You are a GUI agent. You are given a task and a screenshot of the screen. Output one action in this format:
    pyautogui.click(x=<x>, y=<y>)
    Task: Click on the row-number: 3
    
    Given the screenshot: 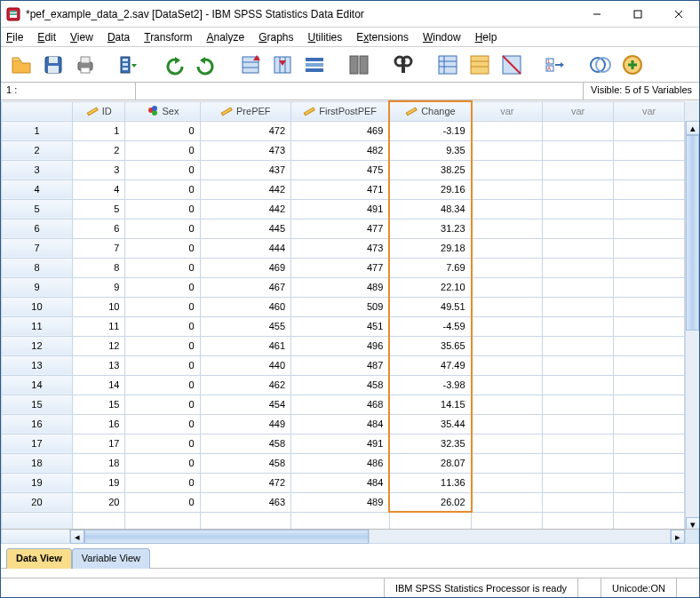 What is the action you would take?
    pyautogui.click(x=37, y=170)
    